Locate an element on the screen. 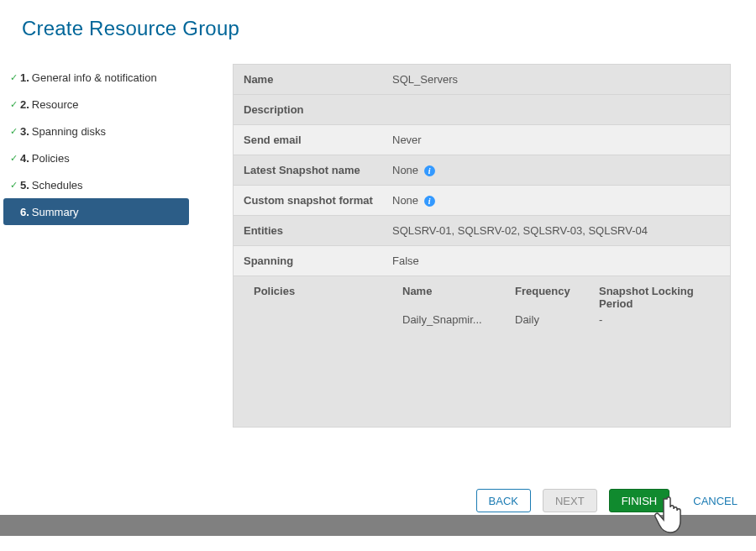 This screenshot has height=551, width=756. cell-name: Daily_Snapmir... is located at coordinates (459, 319).